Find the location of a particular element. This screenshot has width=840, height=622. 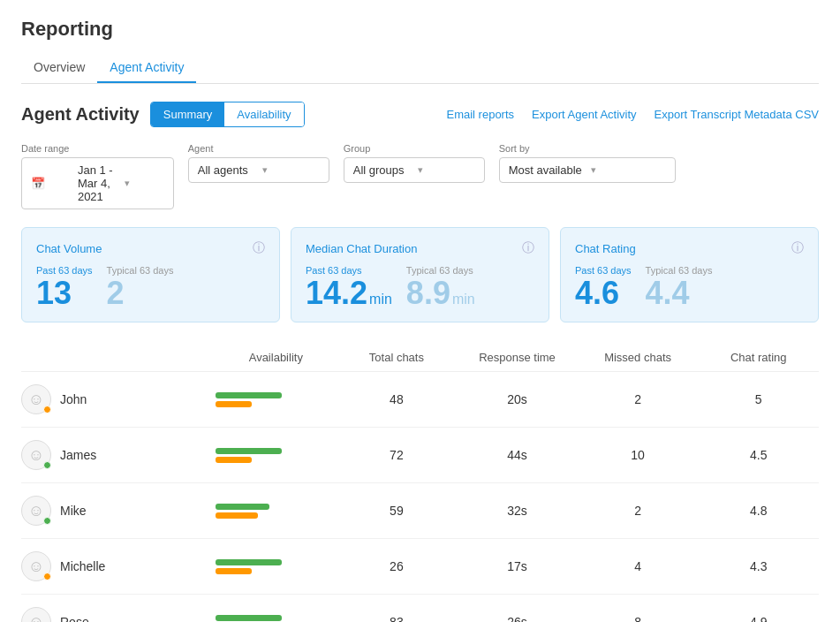

date-range-label: Date range is located at coordinates (97, 148).